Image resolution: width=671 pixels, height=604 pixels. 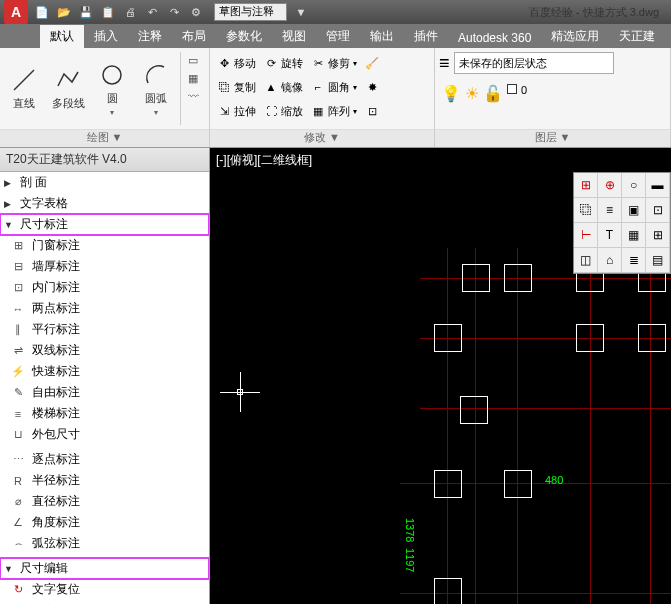 I want to click on palette-layer-icon: ≡, so click(x=610, y=210).